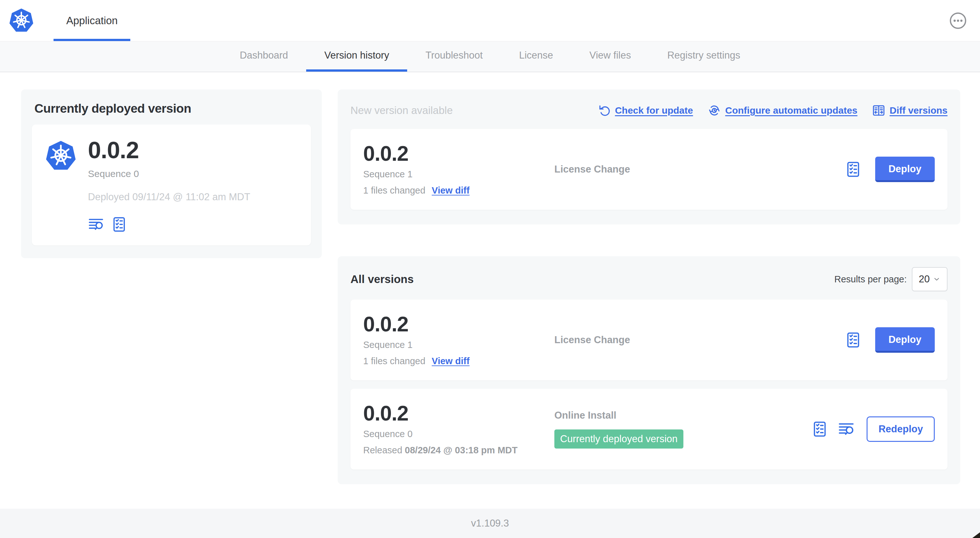  What do you see at coordinates (704, 56) in the screenshot?
I see `tab-registry-settings: Registry settings` at bounding box center [704, 56].